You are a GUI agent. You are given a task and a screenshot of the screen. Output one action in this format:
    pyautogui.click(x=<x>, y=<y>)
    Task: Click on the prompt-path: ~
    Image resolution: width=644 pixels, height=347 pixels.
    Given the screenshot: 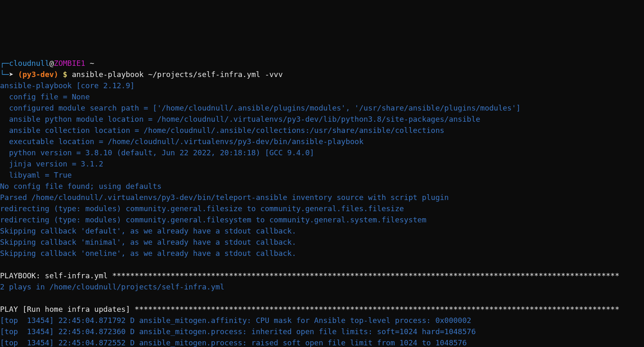 What is the action you would take?
    pyautogui.click(x=90, y=63)
    